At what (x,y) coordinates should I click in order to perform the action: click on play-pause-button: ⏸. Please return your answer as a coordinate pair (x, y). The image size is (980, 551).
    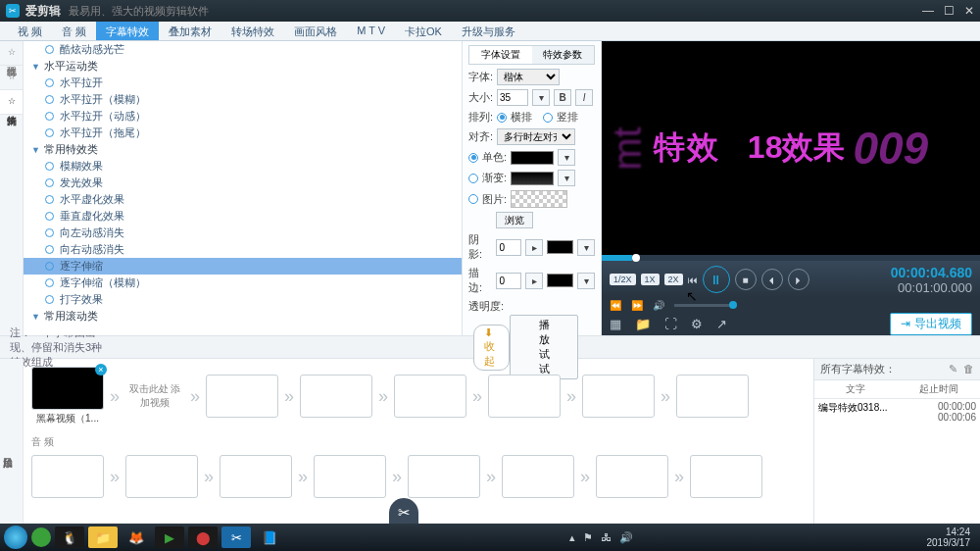
    Looking at the image, I should click on (716, 279).